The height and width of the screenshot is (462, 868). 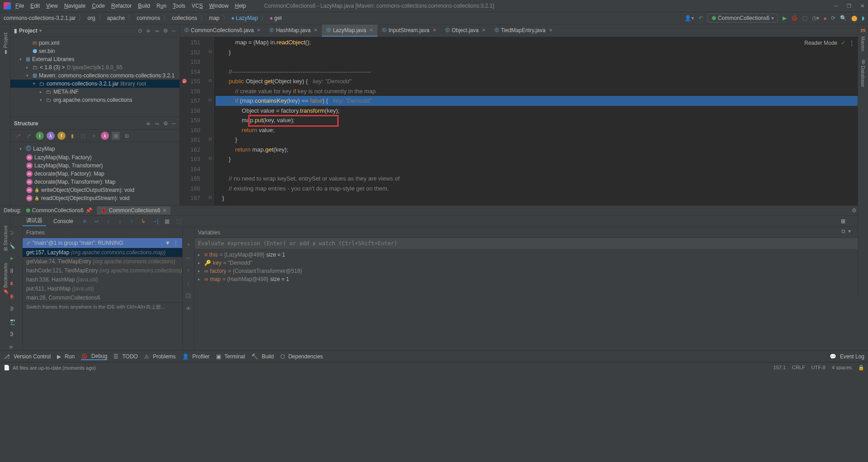 What do you see at coordinates (102, 262) in the screenshot?
I see `stack-frame: getValue:74, TiedMapEntry (org.apache.co…` at bounding box center [102, 262].